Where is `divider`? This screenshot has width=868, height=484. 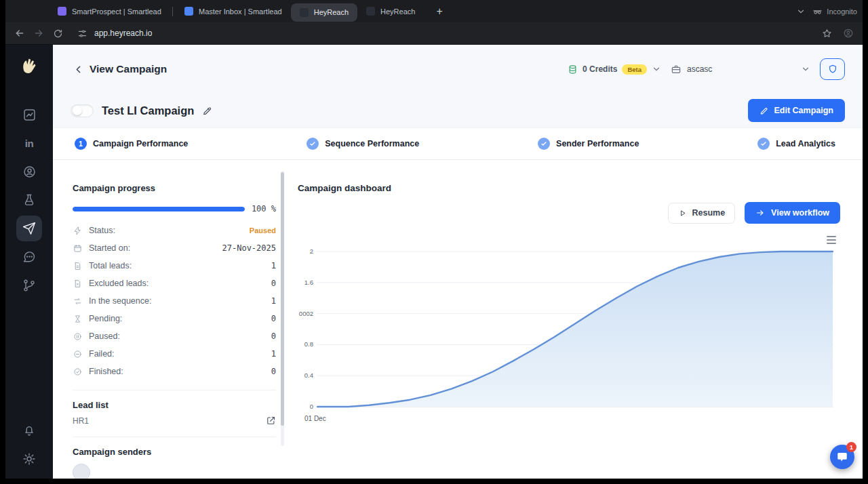
divider is located at coordinates (174, 437).